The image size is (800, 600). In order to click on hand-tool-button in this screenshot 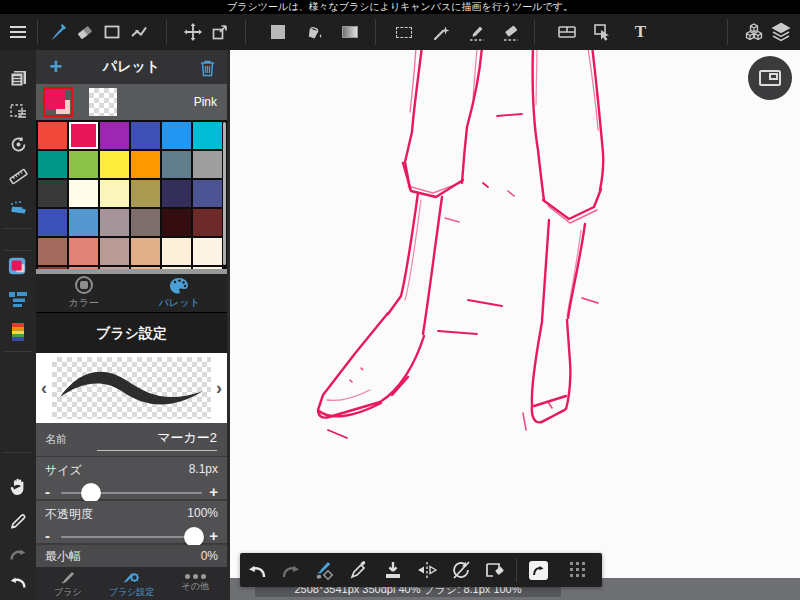, I will do `click(18, 487)`.